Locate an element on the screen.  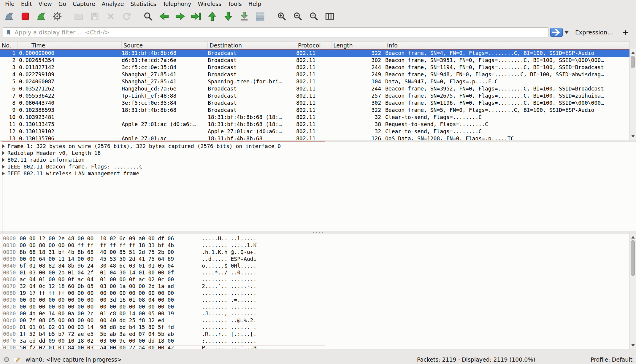
capture-options-button is located at coordinates (57, 16).